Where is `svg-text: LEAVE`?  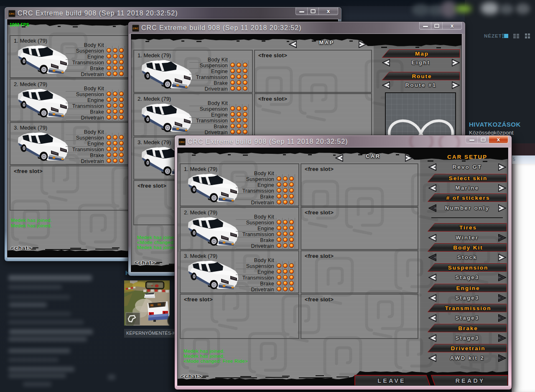
svg-text: LEAVE is located at coordinates (391, 381).